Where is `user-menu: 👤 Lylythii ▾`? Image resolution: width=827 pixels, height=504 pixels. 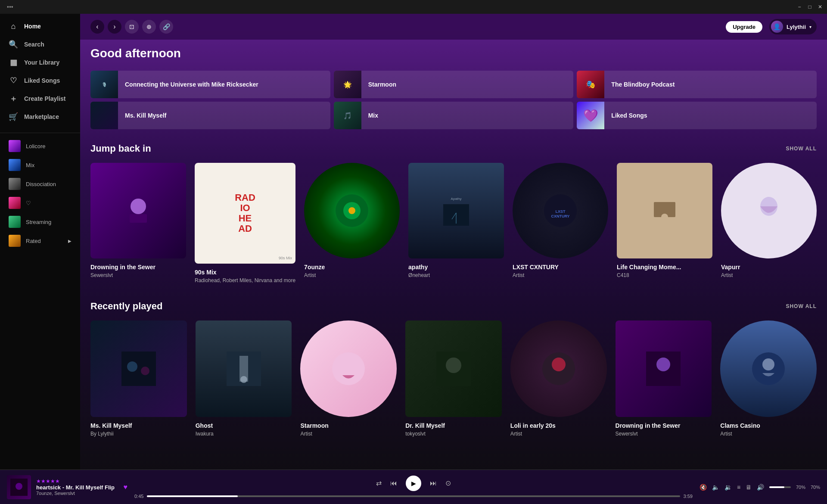 user-menu: 👤 Lylythii ▾ is located at coordinates (793, 27).